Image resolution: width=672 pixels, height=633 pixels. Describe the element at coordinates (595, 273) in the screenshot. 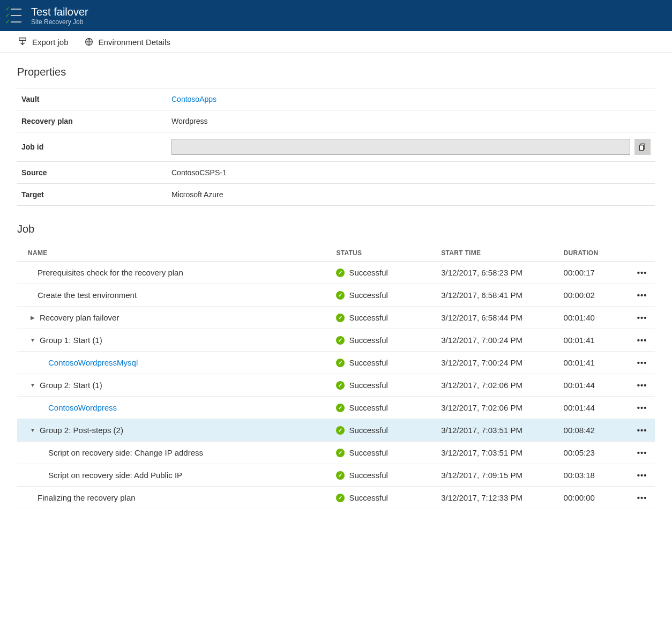

I see `duration-value: 00:00:17` at that location.